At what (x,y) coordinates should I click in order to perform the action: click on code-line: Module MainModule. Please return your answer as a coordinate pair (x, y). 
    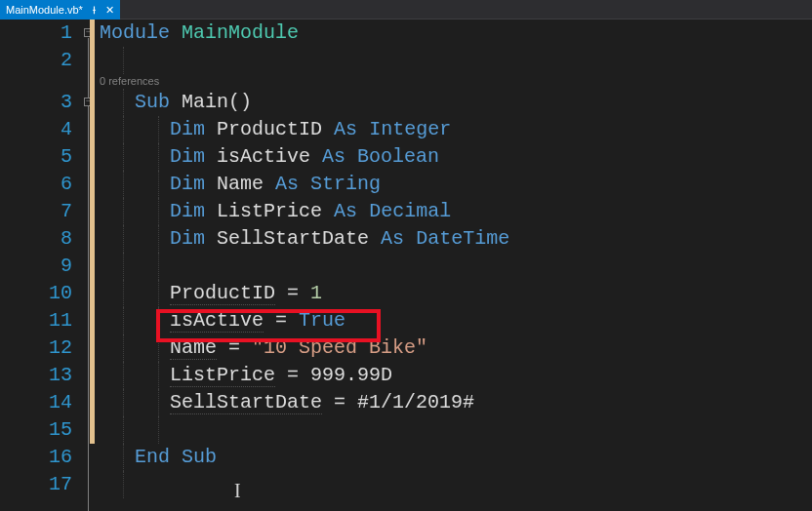
    Looking at the image, I should click on (456, 33).